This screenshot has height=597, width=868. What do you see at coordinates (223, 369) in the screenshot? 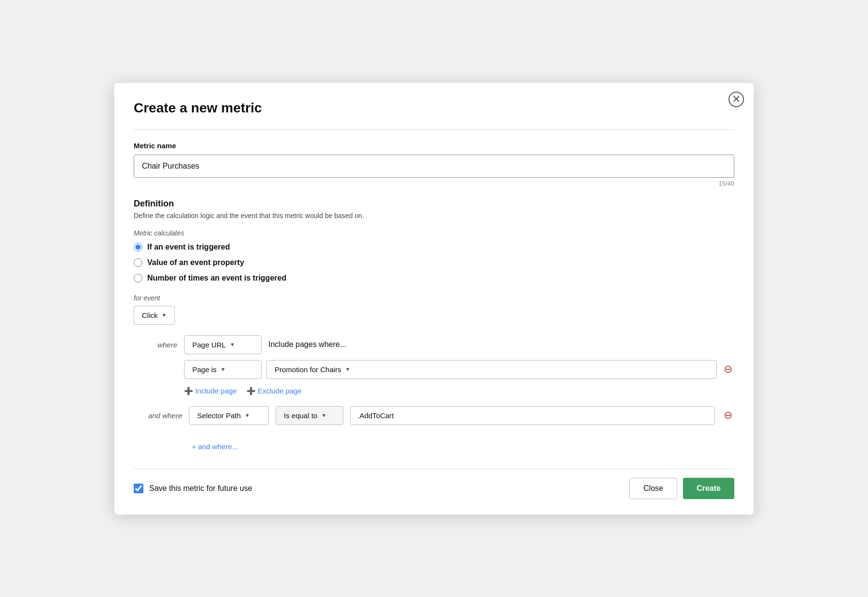
I see `page-is-arrow: ▼` at bounding box center [223, 369].